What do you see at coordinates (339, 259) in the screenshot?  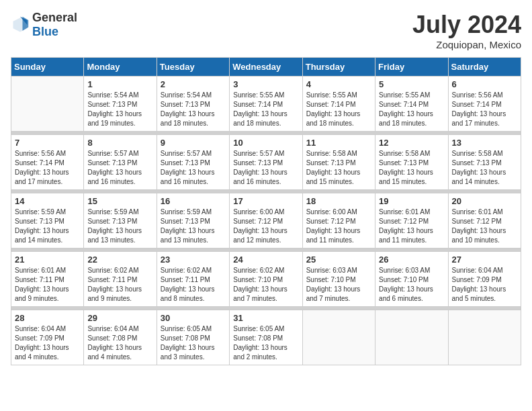 I see `day-number: 25` at bounding box center [339, 259].